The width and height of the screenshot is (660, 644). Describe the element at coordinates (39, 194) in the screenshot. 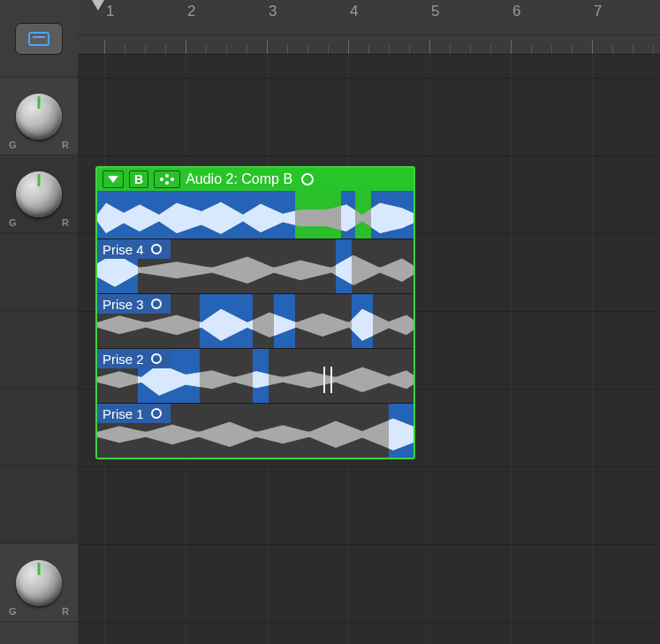

I see `track-head-2: G R` at that location.